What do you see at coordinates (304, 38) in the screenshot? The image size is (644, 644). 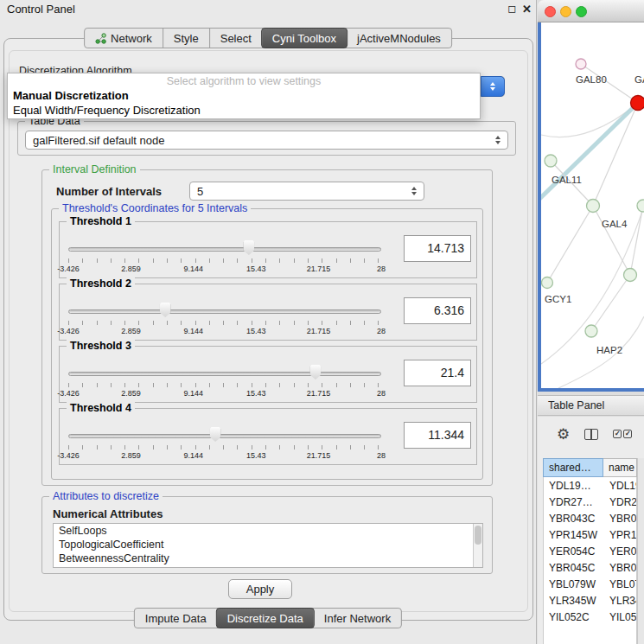 I see `tab-cyni-toolbox-label: Cyni Toolbox` at bounding box center [304, 38].